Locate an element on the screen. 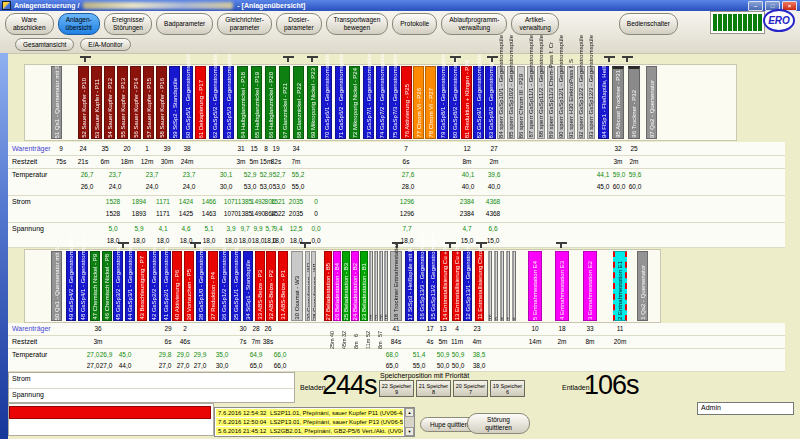 The image size is (800, 439). station-bar-41-gssp2-1-gegenstromspüle: 41 GsSp2/1 - Gegenstromspüle is located at coordinates (166, 286).